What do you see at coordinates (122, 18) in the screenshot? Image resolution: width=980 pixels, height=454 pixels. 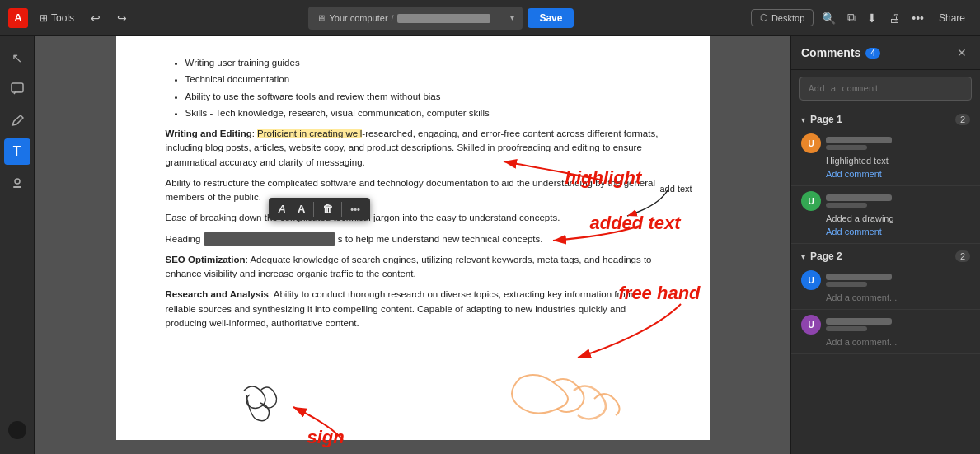 I see `redo-button: ↪` at bounding box center [122, 18].